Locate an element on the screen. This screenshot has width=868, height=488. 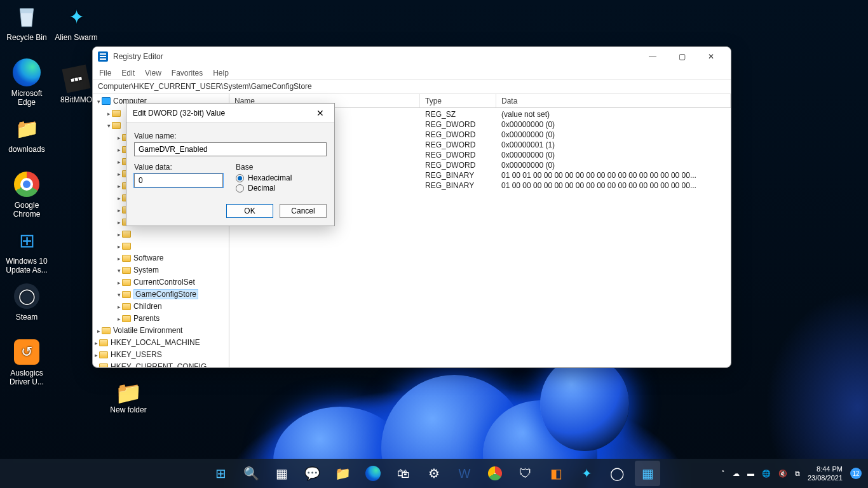
menu-help: Help is located at coordinates (221, 73).